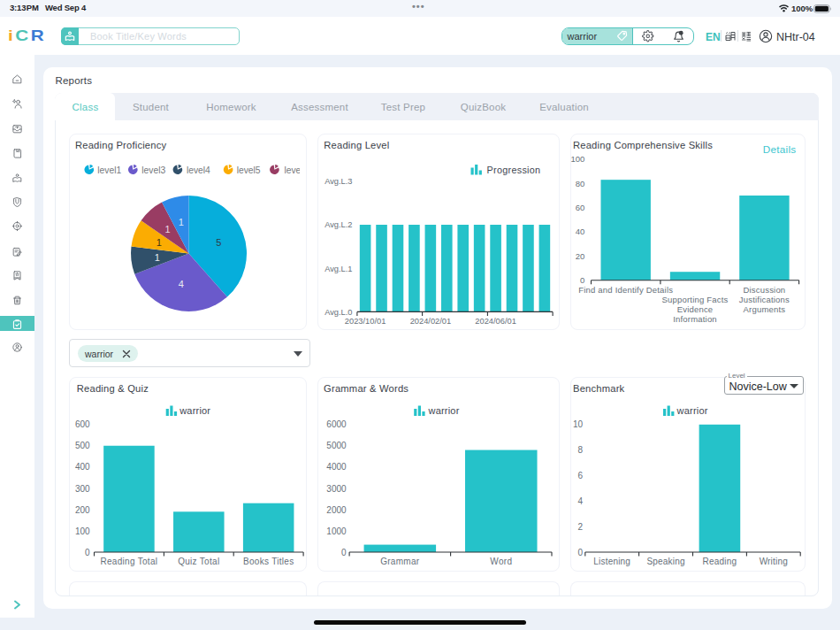 This screenshot has height=630, width=840. I want to click on svg-text: Listening, so click(612, 561).